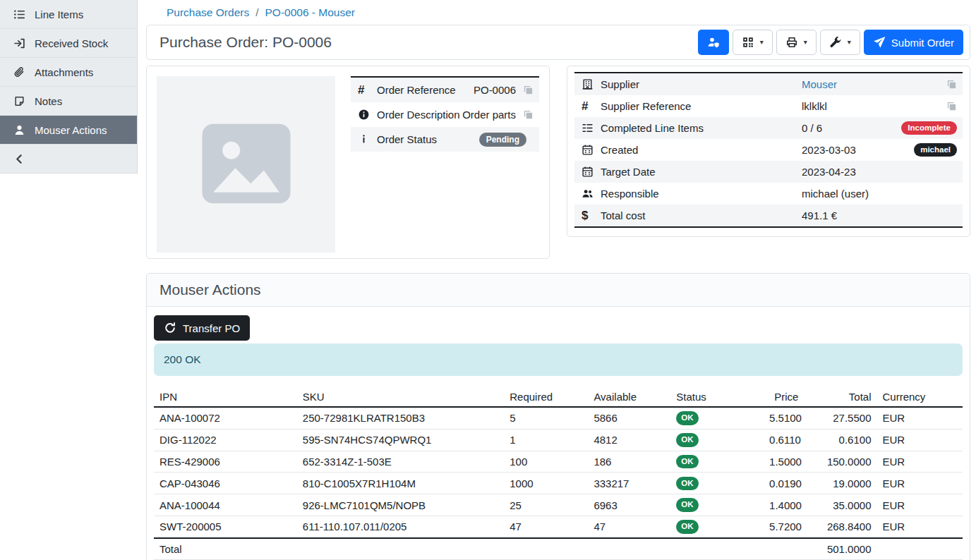 Image resolution: width=976 pixels, height=560 pixels. I want to click on detail-label: Responsible, so click(701, 193).